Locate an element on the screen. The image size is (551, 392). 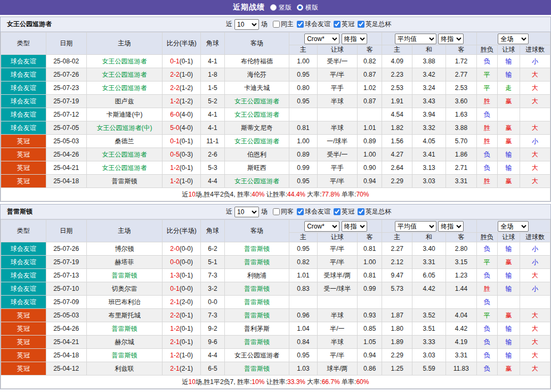
fulltime-score: 2-1 is located at coordinates (175, 302).